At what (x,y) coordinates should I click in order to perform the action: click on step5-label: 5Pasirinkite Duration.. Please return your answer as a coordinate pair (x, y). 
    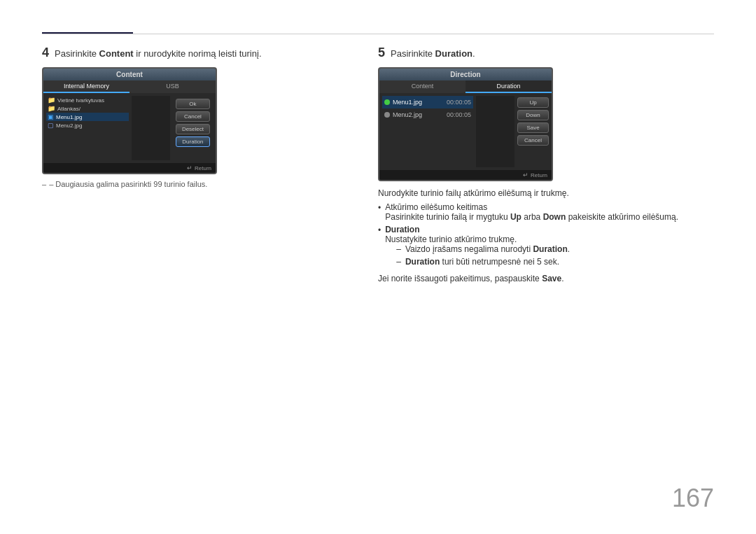
    Looking at the image, I should click on (546, 53).